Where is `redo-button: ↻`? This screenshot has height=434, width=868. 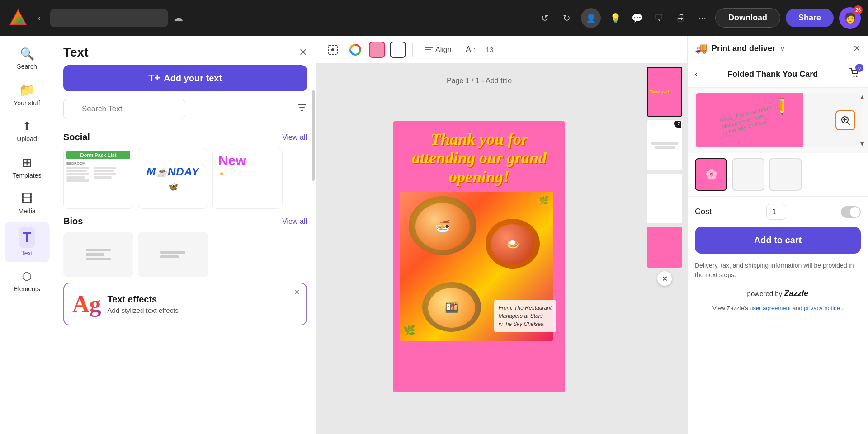
redo-button: ↻ is located at coordinates (566, 18).